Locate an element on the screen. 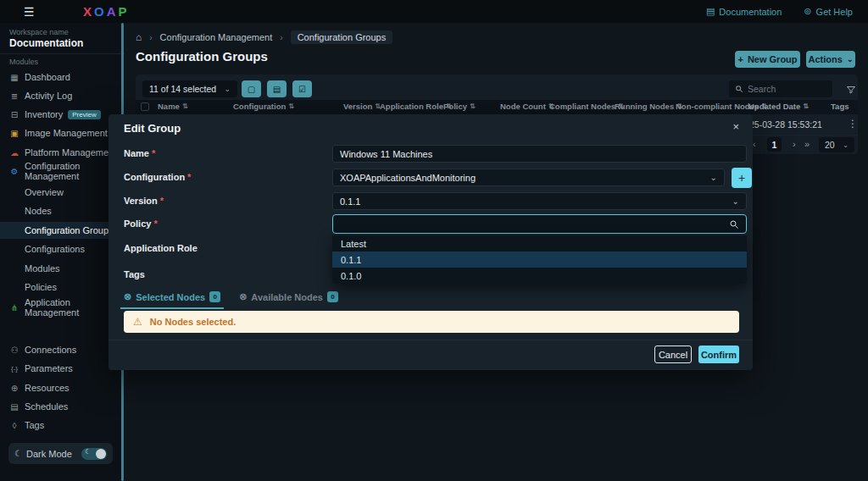  sidebar-item-label: Resources is located at coordinates (47, 388).